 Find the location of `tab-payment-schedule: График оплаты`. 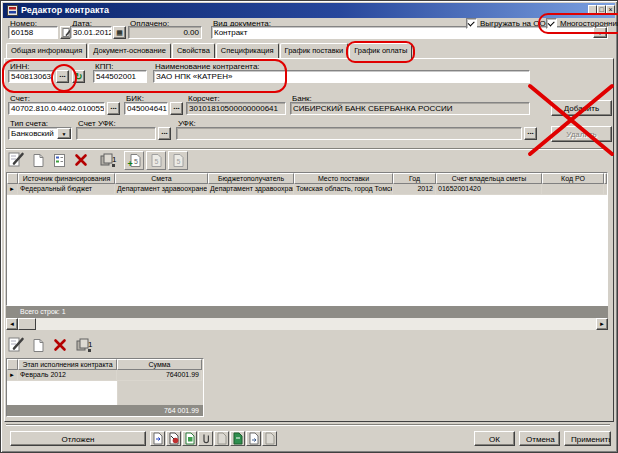

tab-payment-schedule: График оплаты is located at coordinates (380, 52).